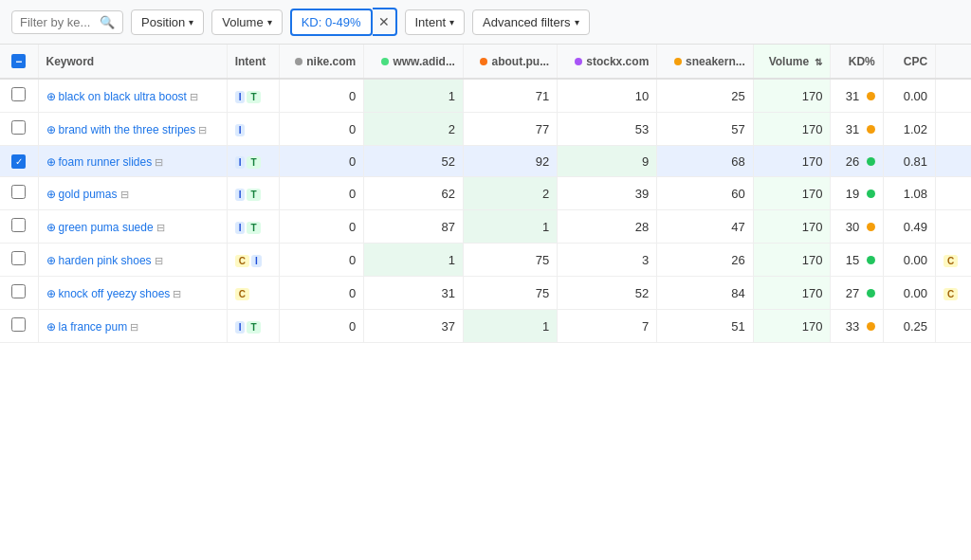 Image resolution: width=971 pixels, height=560 pixels. Describe the element at coordinates (105, 261) in the screenshot. I see `keyword-link: harden pink shoes` at that location.